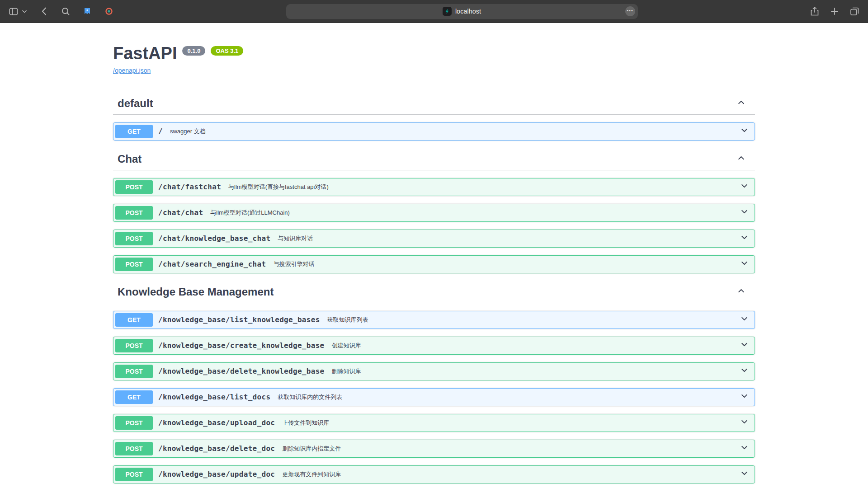 The image size is (868, 488). I want to click on share-button, so click(815, 11).